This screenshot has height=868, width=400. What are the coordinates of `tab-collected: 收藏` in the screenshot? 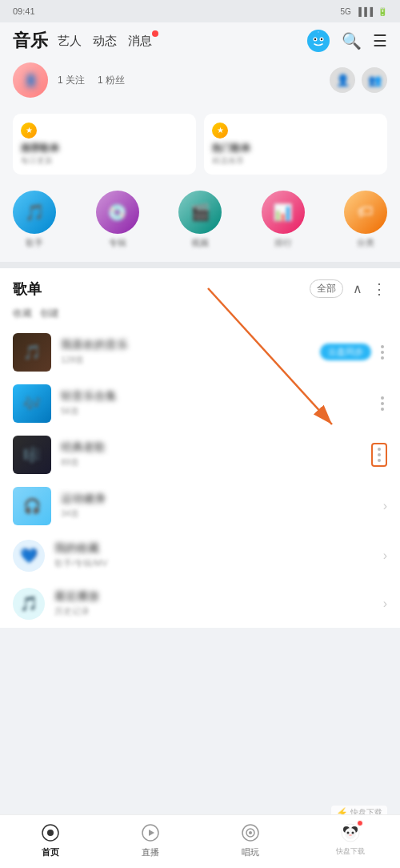 It's located at (22, 314).